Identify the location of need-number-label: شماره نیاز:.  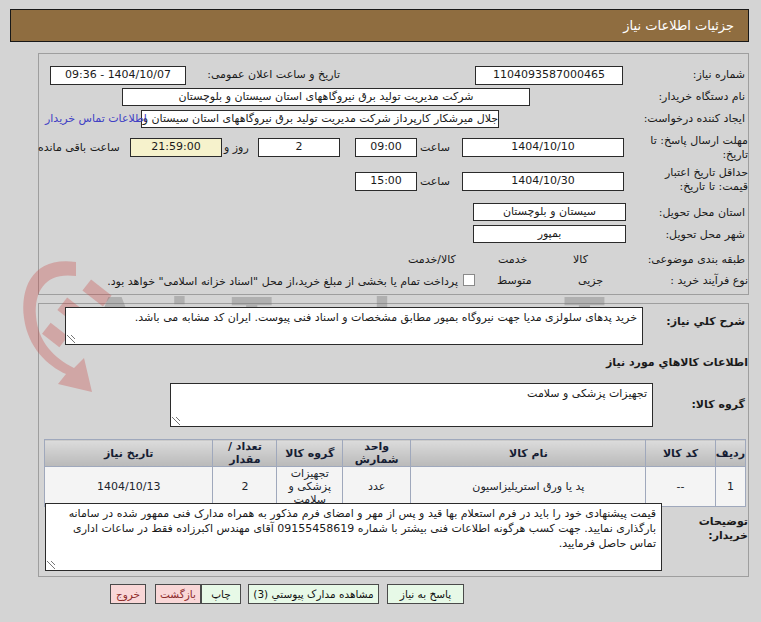
(719, 74).